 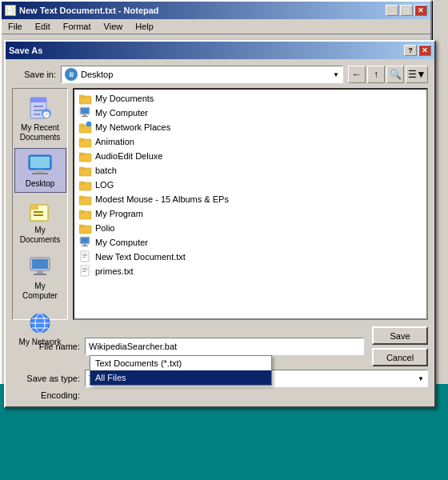 What do you see at coordinates (40, 119) in the screenshot?
I see `sidebar-item-recent: 🕐 My Recent Documents` at bounding box center [40, 119].